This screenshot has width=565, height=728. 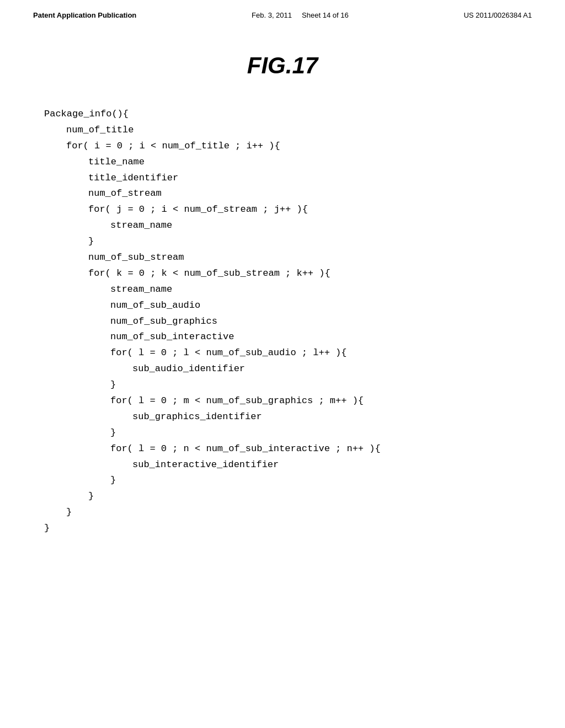 What do you see at coordinates (282, 66) in the screenshot?
I see `figure-title: FIG.17` at bounding box center [282, 66].